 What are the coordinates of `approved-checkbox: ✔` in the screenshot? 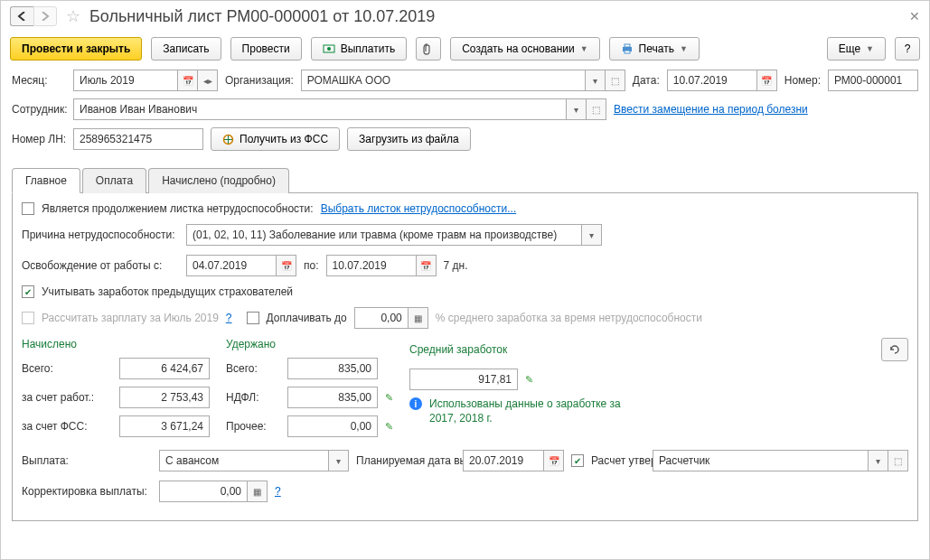 It's located at (578, 461).